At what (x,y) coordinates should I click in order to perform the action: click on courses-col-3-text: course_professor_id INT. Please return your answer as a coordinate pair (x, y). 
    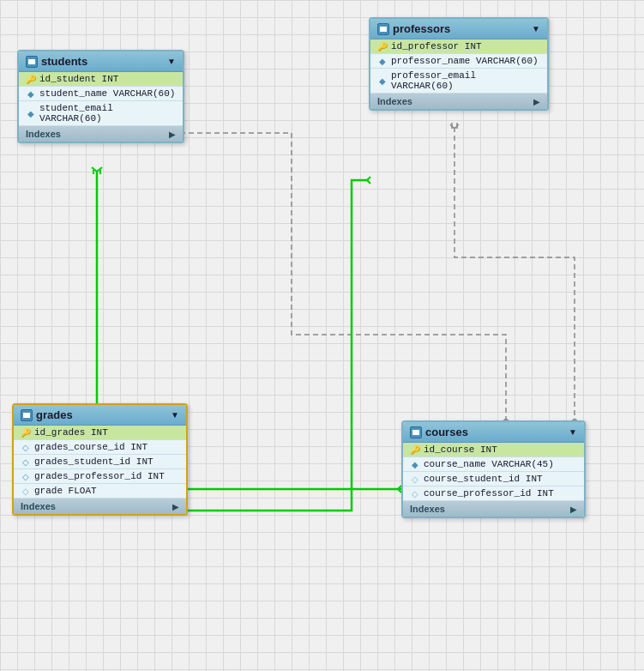
    Looking at the image, I should click on (489, 493).